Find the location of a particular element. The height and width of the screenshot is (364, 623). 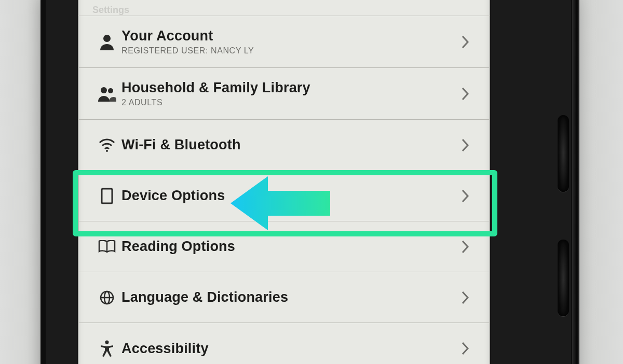

row-title: Accessibility is located at coordinates (288, 348).